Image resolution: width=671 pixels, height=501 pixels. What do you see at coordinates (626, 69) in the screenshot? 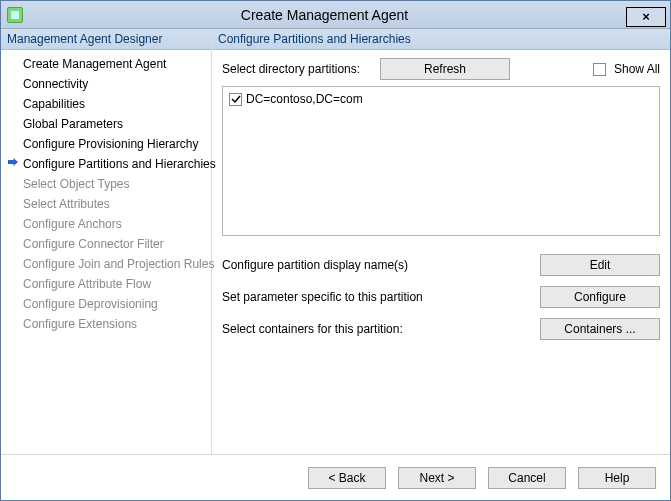
I see `showall-option: Show All` at bounding box center [626, 69].